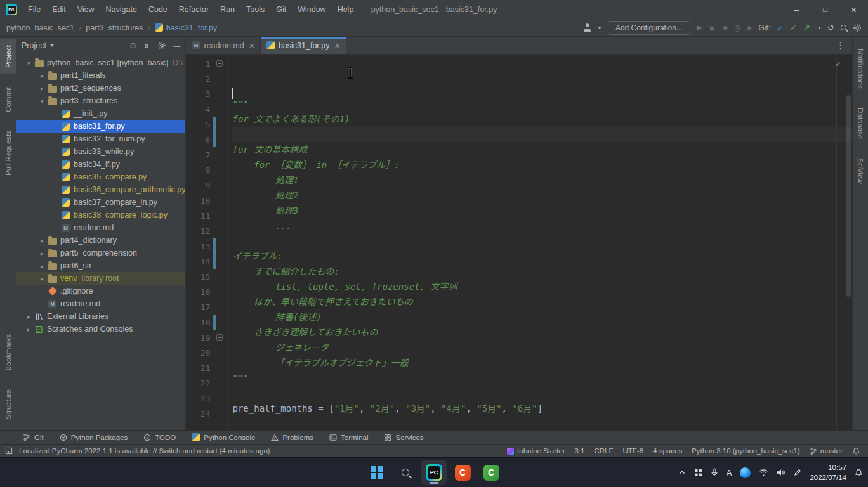  Describe the element at coordinates (101, 190) in the screenshot. I see `tree-item-basic36-compare-arithmetic-py: basic36_compare_arithmetic.py` at that location.